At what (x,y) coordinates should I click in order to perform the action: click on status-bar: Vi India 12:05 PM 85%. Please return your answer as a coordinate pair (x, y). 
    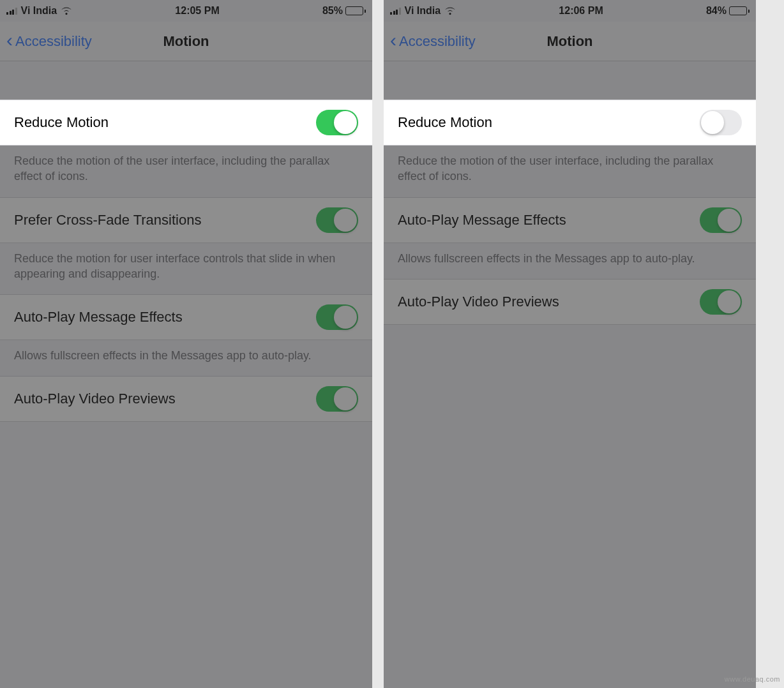
    Looking at the image, I should click on (186, 11).